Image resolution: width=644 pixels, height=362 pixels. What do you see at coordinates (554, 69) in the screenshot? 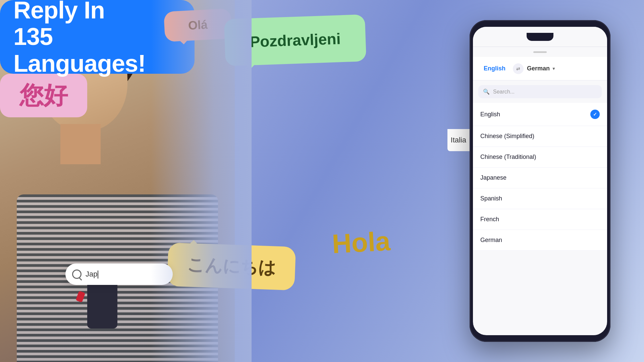
I see `chevron-down-icon: ▼` at bounding box center [554, 69].